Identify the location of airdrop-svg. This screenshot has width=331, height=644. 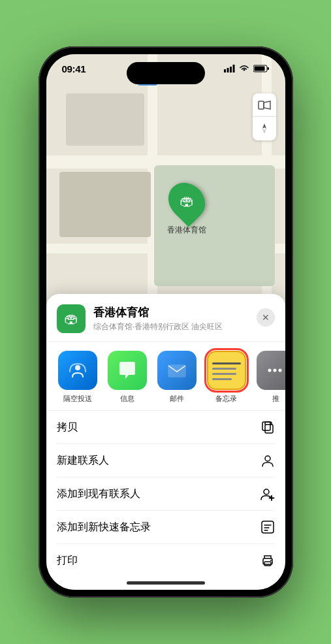
(78, 370).